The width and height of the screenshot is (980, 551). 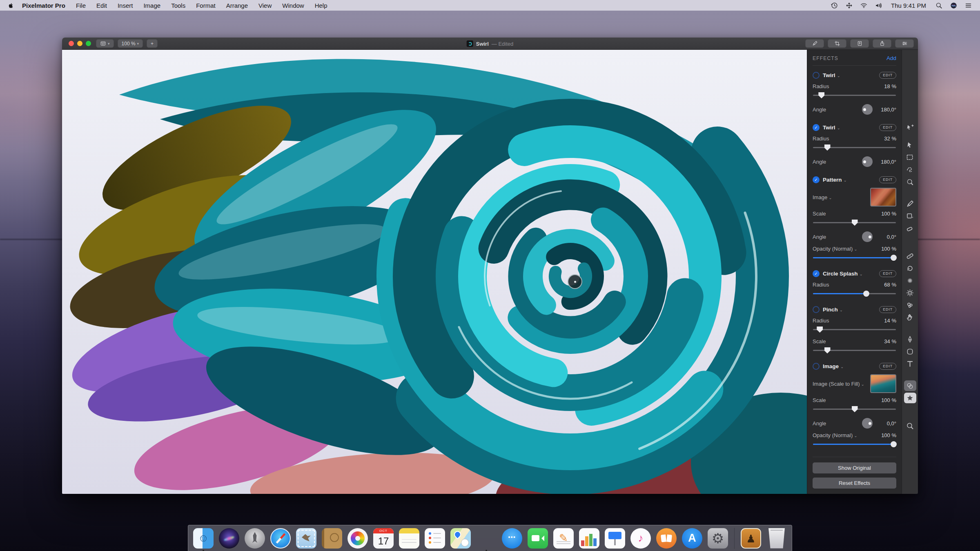 I want to click on menu-item-view: View, so click(x=265, y=5).